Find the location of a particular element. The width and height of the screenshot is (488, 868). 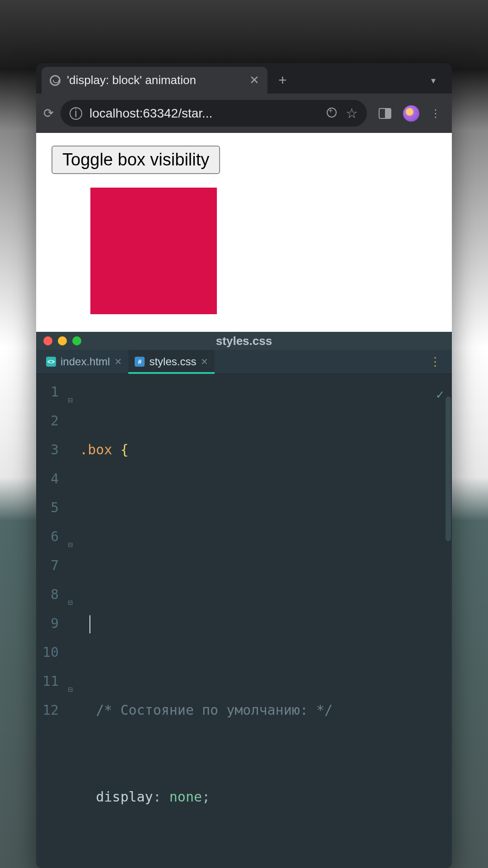

fold-column: ⊟ ⊟ ⊟ ⊟ is located at coordinates (73, 623).